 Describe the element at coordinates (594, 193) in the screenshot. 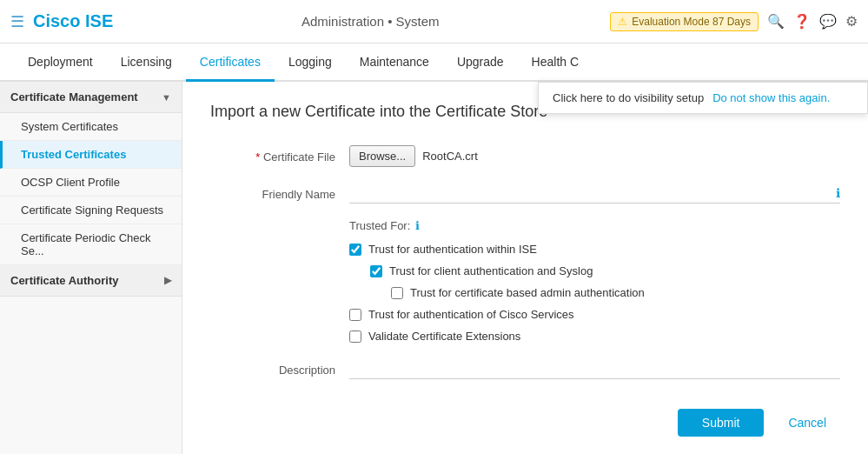

I see `friendly-name-input` at that location.